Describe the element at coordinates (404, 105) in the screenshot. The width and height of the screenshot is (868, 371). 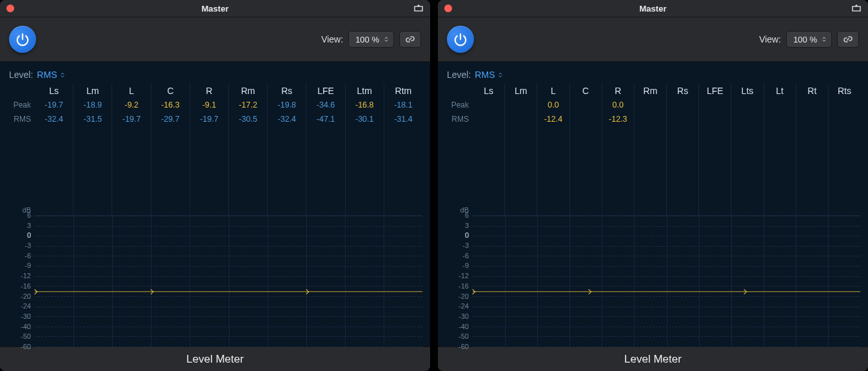
I see `peak-value: -18.1` at that location.